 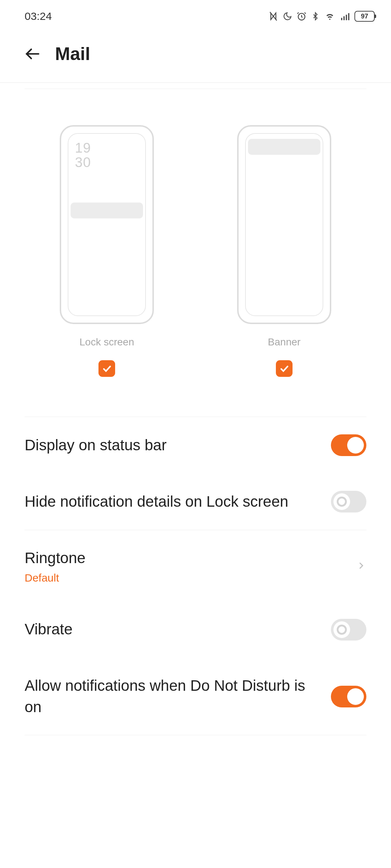 I want to click on allow-dnd-toggle, so click(x=349, y=697).